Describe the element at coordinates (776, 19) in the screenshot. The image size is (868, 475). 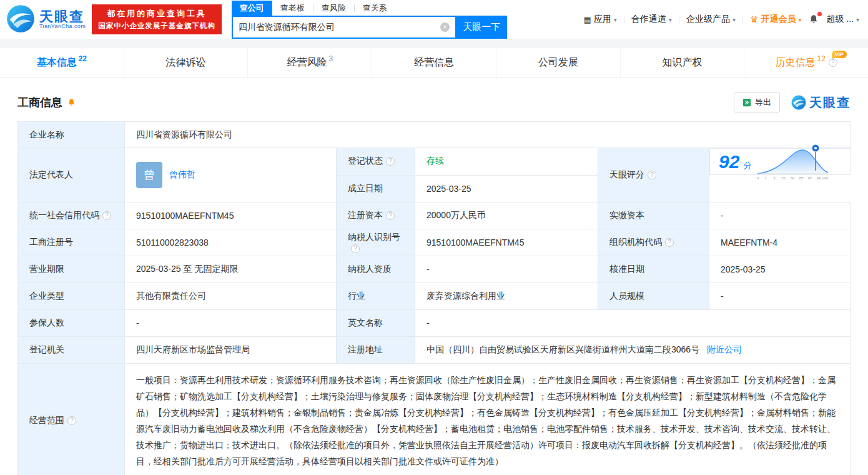
I see `menu-open-vip: ♛ 开通会员 ▾` at that location.